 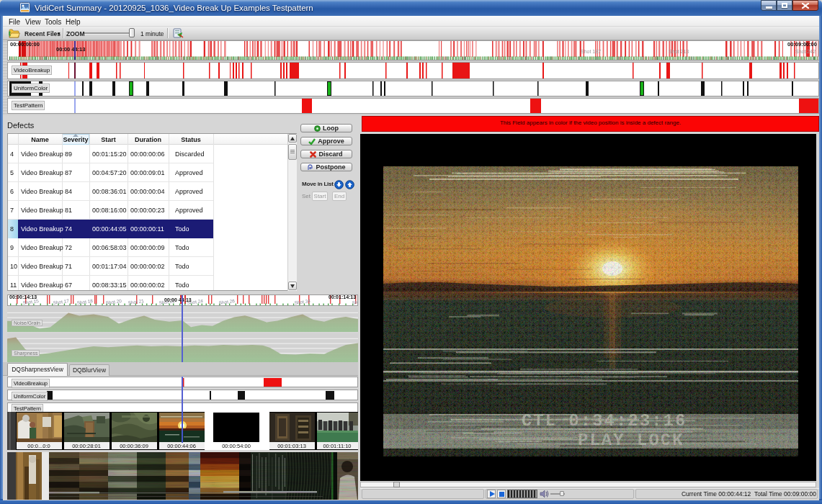 What do you see at coordinates (354, 302) in the screenshot?
I see `svg-text: Sho` at bounding box center [354, 302].